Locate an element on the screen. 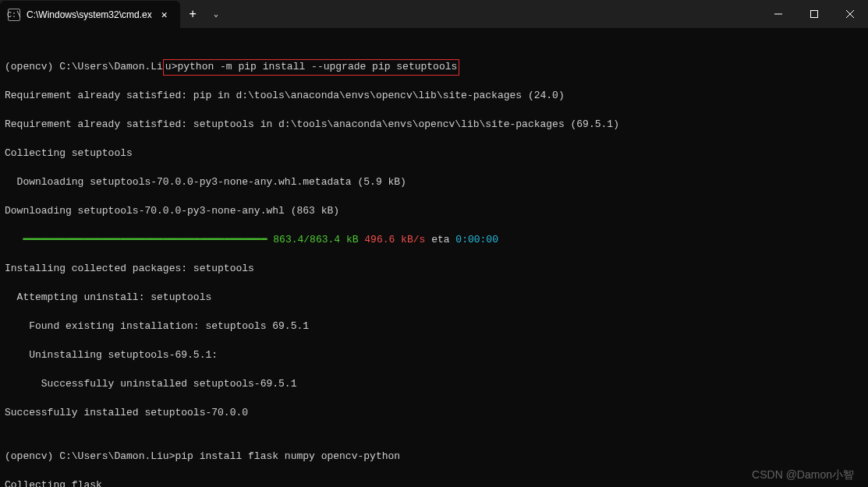  output-line: Requirement already satisfied: setuptool… is located at coordinates (434, 125).